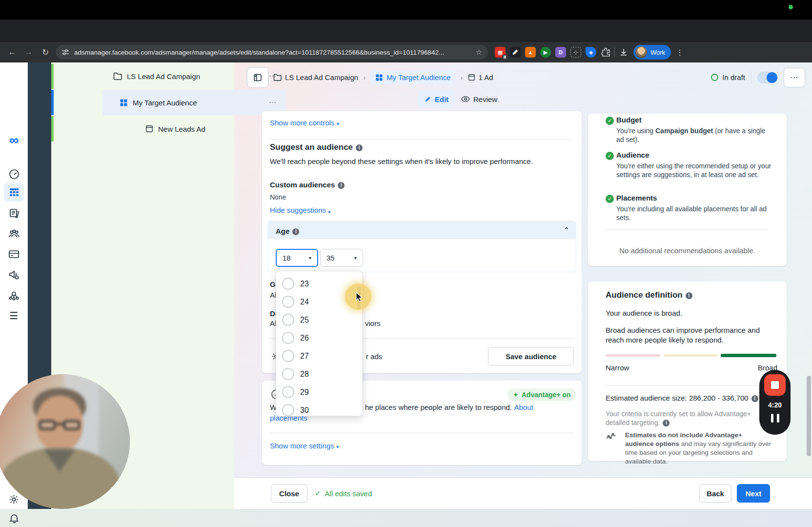 This screenshot has width=812, height=527. Describe the element at coordinates (561, 52) in the screenshot. I see `extension-purple-icon: D` at that location.